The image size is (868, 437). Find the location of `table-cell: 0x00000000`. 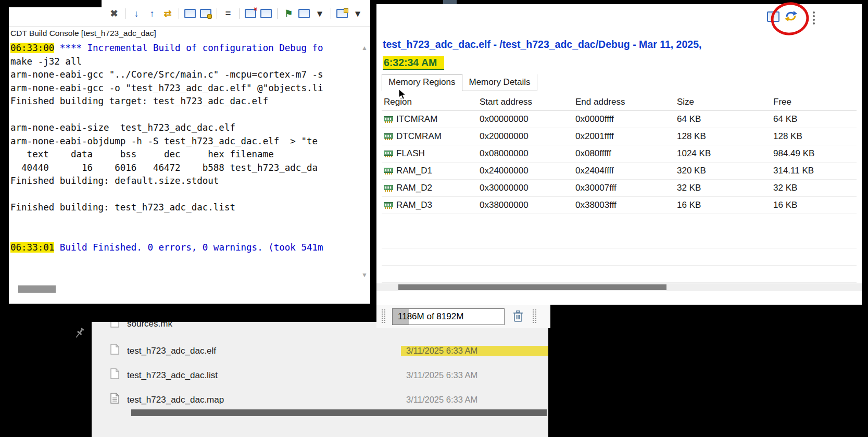

table-cell: 0x00000000 is located at coordinates (525, 120).